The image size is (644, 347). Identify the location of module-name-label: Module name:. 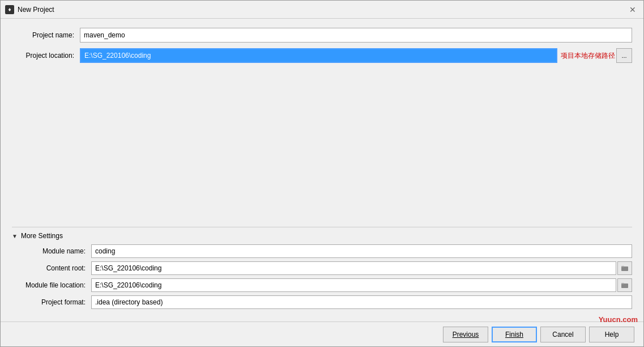
(52, 251).